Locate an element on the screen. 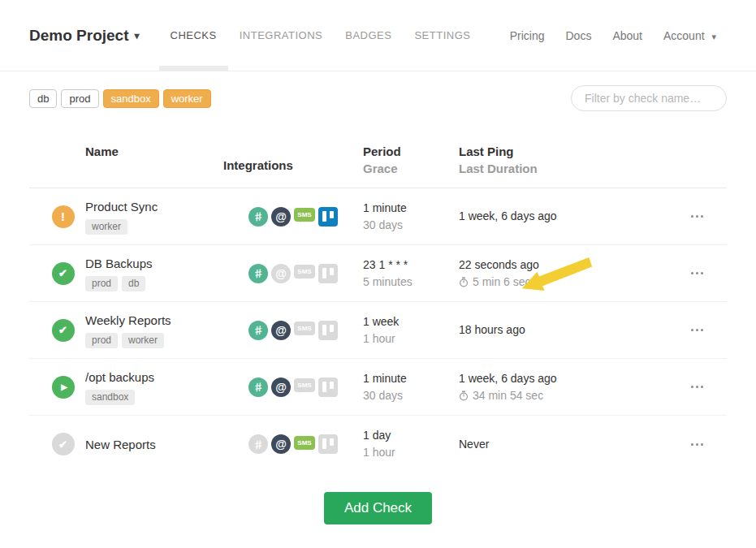 The height and width of the screenshot is (548, 756). header-period: Period is located at coordinates (411, 151).